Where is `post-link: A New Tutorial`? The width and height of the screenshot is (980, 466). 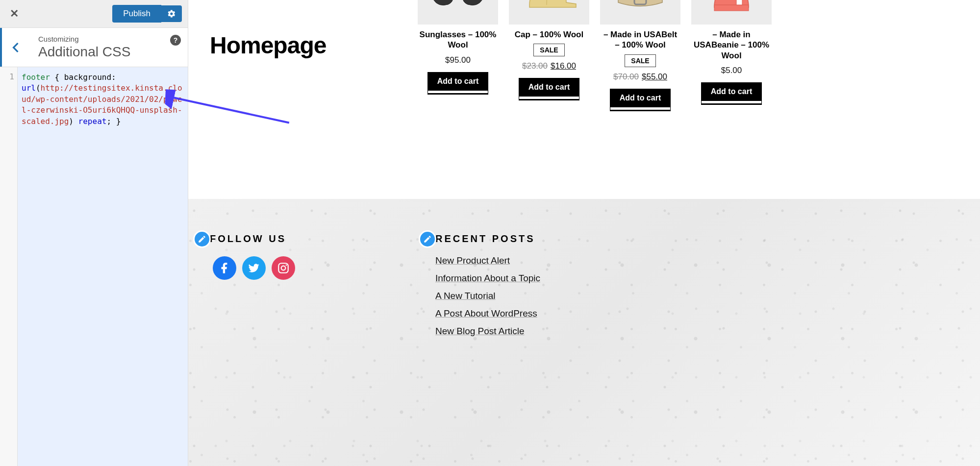 post-link: A New Tutorial is located at coordinates (488, 296).